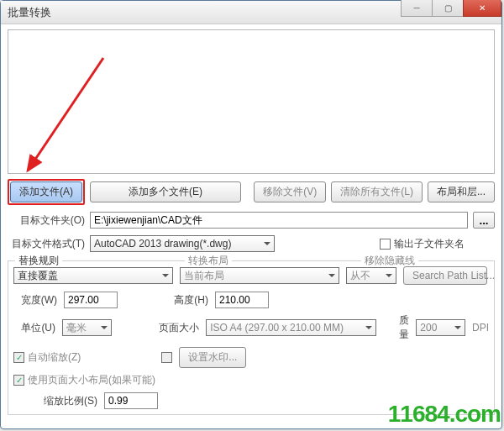 The height and width of the screenshot is (431, 504). What do you see at coordinates (76, 328) in the screenshot?
I see `unit-value: 毫米` at bounding box center [76, 328].